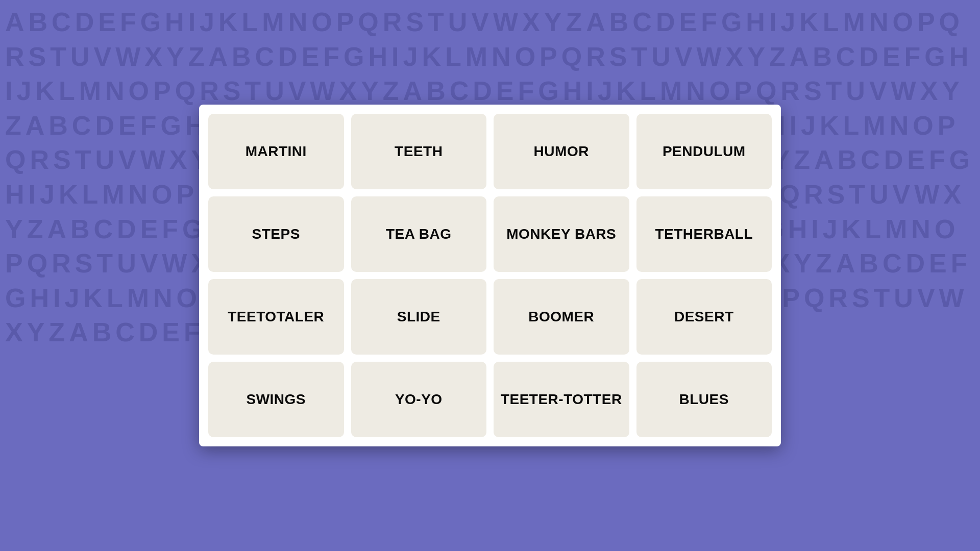  I want to click on card-label-boomer: BOOMER, so click(561, 317).